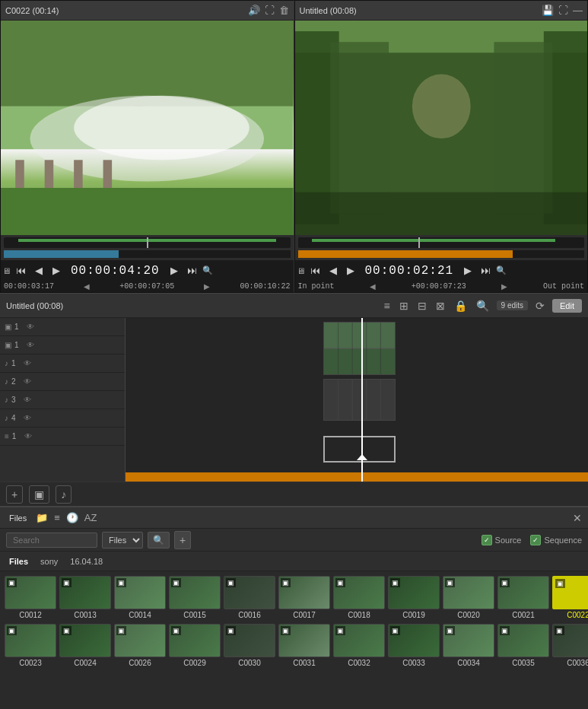  Describe the element at coordinates (485, 271) in the screenshot. I see `right-goto-end-btn: ⏭` at that location.